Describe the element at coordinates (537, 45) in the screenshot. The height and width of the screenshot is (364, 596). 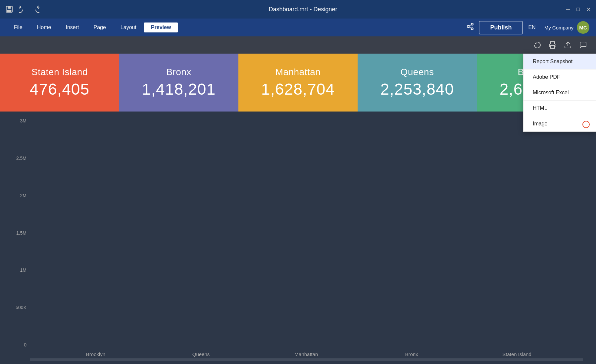
I see `toolbar-refresh-icon` at that location.